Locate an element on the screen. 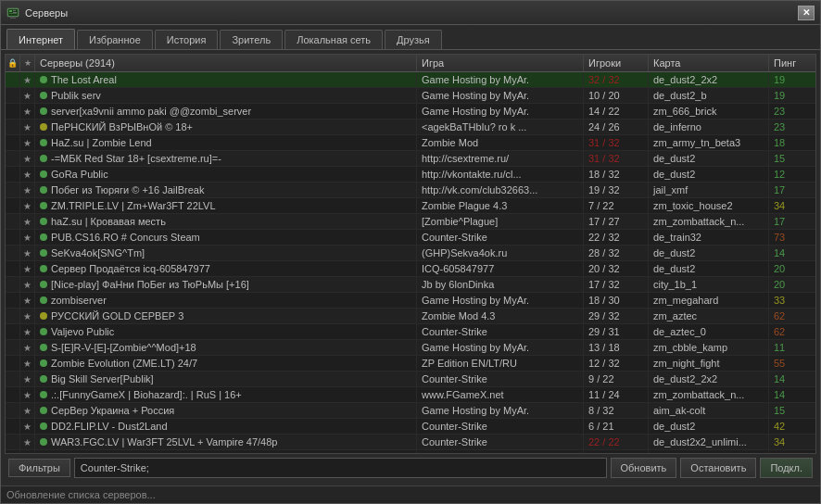  game-cell: Game Hosting by MyAr. is located at coordinates (500, 410).